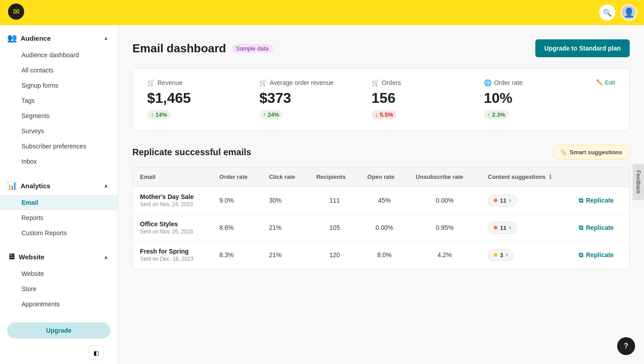  Describe the element at coordinates (526, 228) in the screenshot. I see `content-suggestions-cell: 11 ›` at that location.